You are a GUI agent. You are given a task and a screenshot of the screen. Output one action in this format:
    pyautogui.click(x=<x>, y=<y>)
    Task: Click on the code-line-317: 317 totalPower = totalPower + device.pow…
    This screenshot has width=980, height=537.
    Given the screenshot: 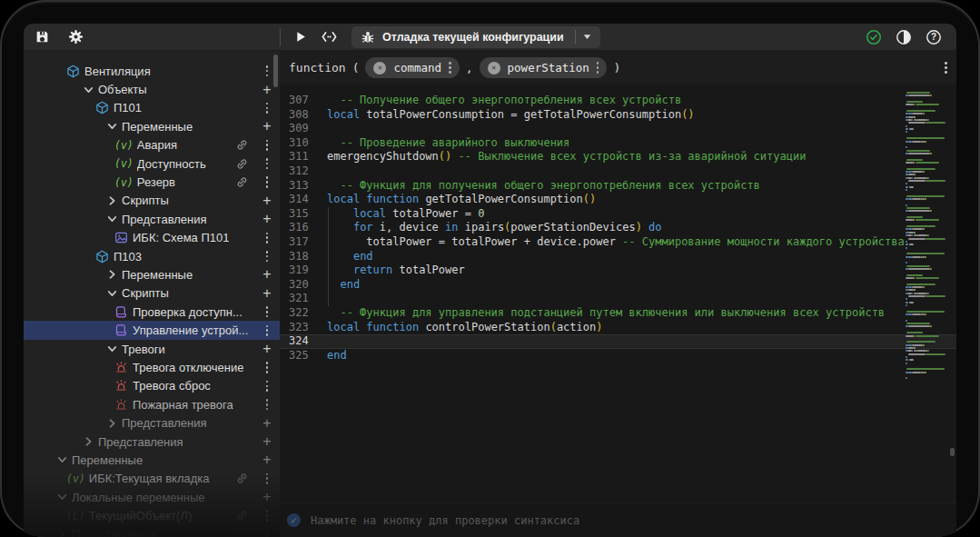 What is the action you would take?
    pyautogui.click(x=618, y=243)
    